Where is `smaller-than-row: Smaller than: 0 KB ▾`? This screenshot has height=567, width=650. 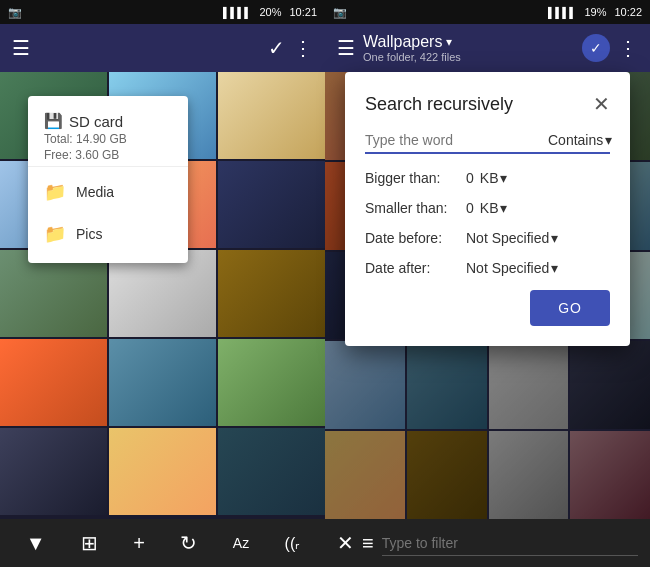 smaller-than-row: Smaller than: 0 KB ▾ is located at coordinates (488, 208).